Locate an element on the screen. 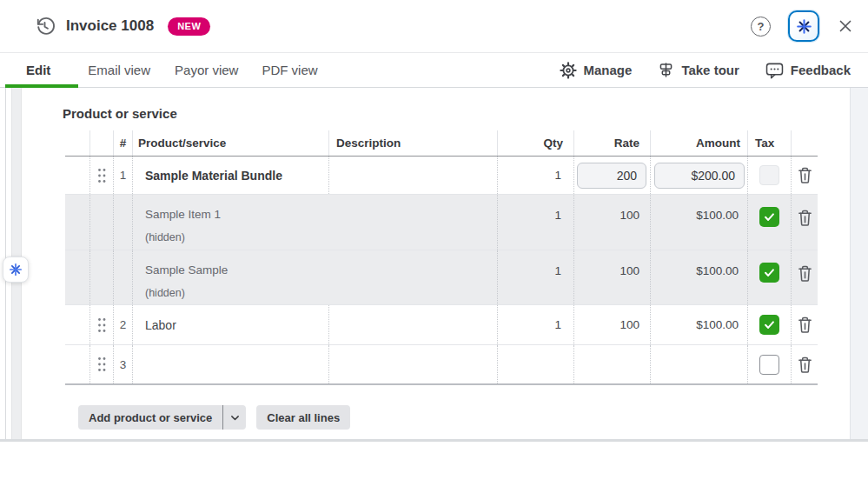  product-cell: Labor is located at coordinates (230, 325).